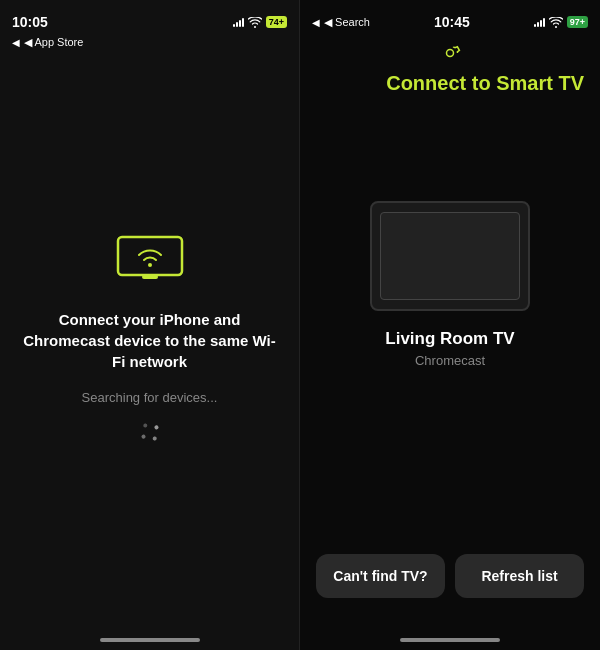 This screenshot has height=650, width=600. Describe the element at coordinates (150, 398) in the screenshot. I see `searching-status-text: Searching for devices...` at that location.